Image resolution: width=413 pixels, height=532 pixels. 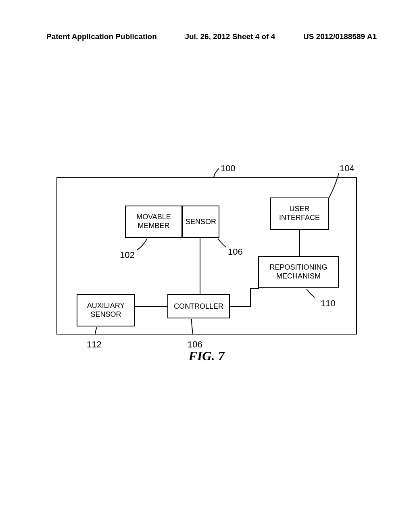 What do you see at coordinates (106, 310) in the screenshot?
I see `auxiliary-sensor-label: AUXILIARY SENSOR` at bounding box center [106, 310].